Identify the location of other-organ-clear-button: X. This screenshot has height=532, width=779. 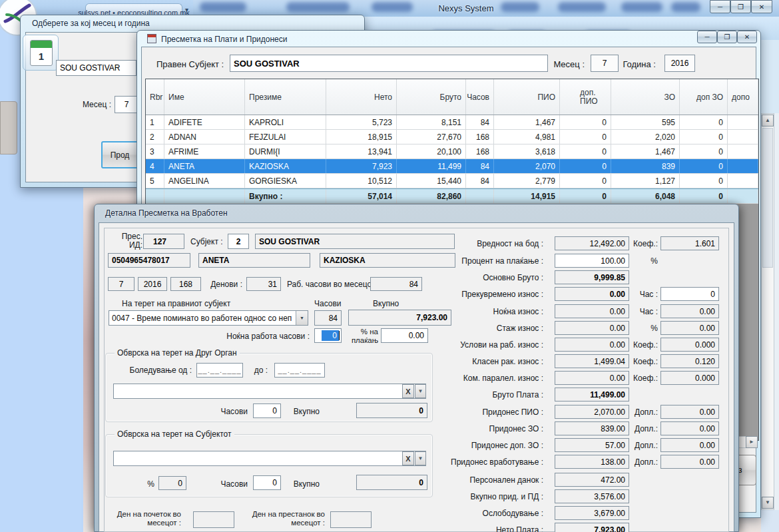
(408, 392).